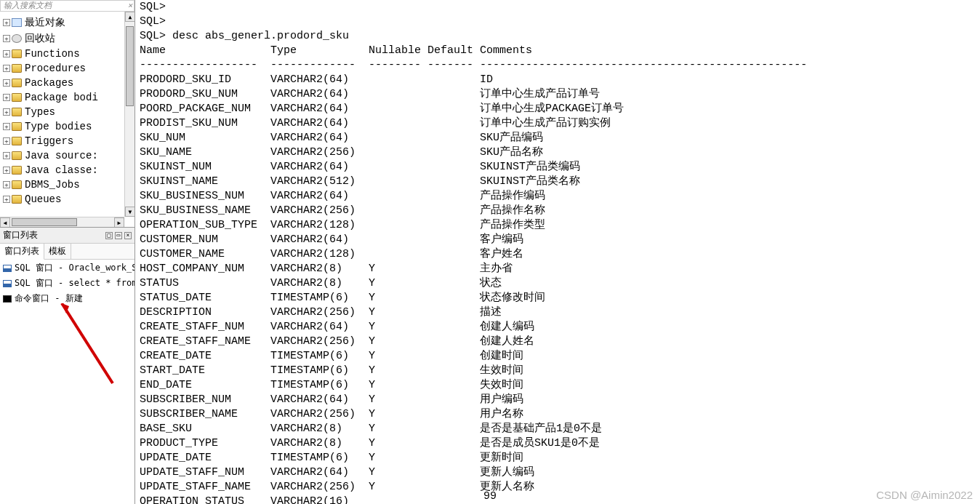 This screenshot has width=980, height=504. I want to click on tree-item: +最近对象, so click(67, 23).